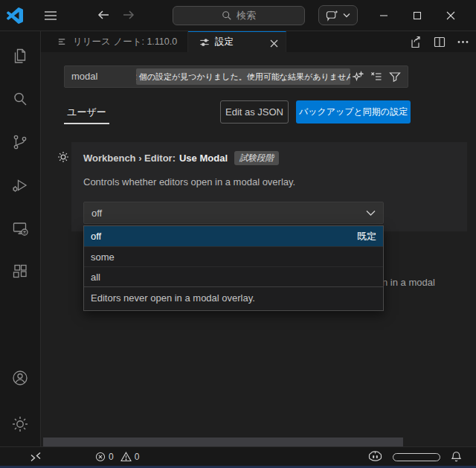 The height and width of the screenshot is (468, 476). What do you see at coordinates (234, 237) in the screenshot?
I see `option-off: off 既定` at bounding box center [234, 237].